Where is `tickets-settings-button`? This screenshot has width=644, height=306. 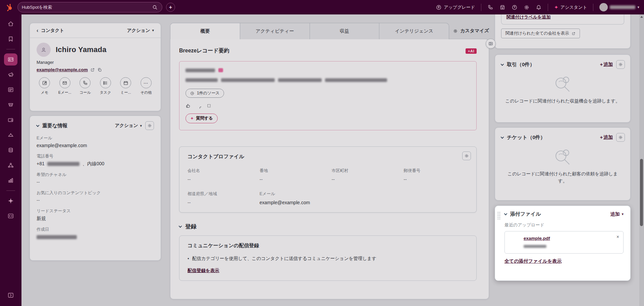
tickets-settings-button is located at coordinates (621, 137).